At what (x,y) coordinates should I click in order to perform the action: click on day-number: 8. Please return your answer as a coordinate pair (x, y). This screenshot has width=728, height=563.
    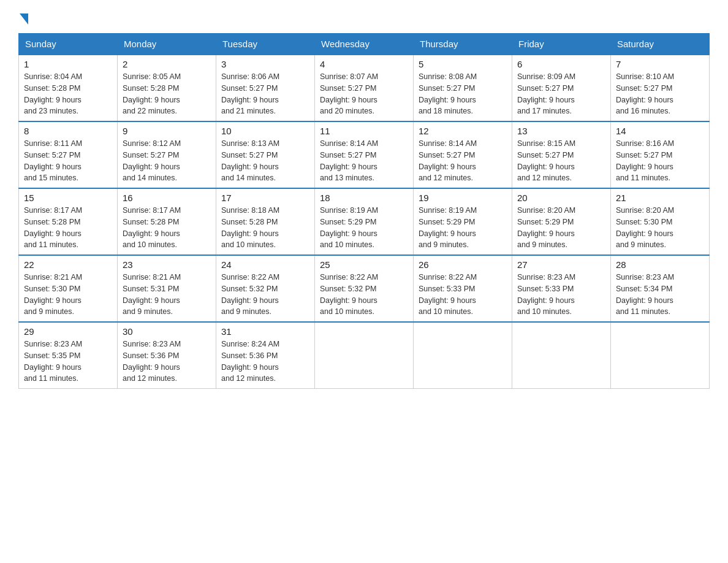
    Looking at the image, I should click on (68, 131).